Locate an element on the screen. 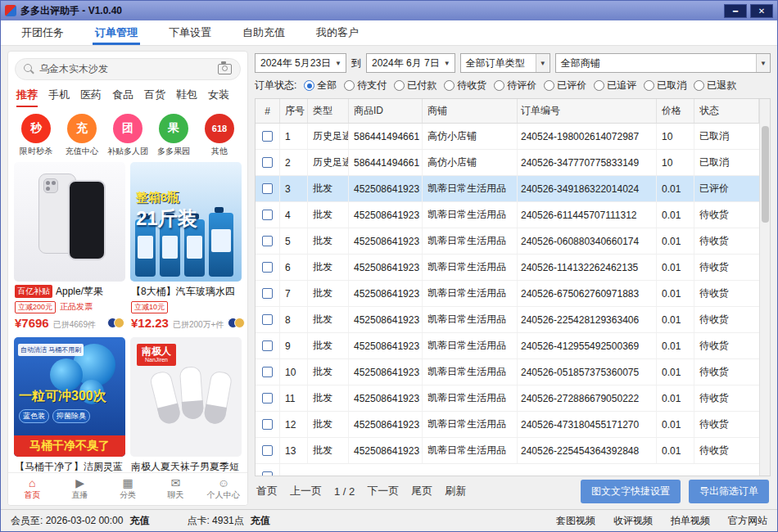  order-type-select: 全部订单类型 ▼ is located at coordinates (505, 63).